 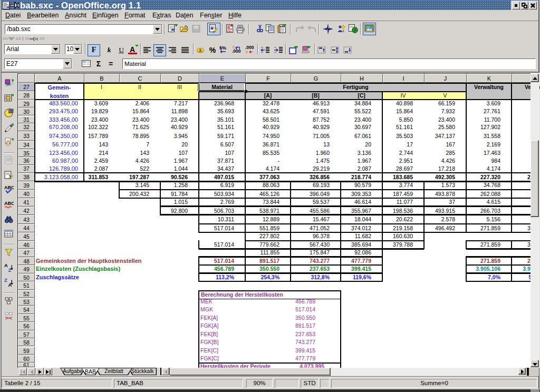 What do you see at coordinates (250, 47) in the screenshot?
I see `svg-text: .000` at bounding box center [250, 47].